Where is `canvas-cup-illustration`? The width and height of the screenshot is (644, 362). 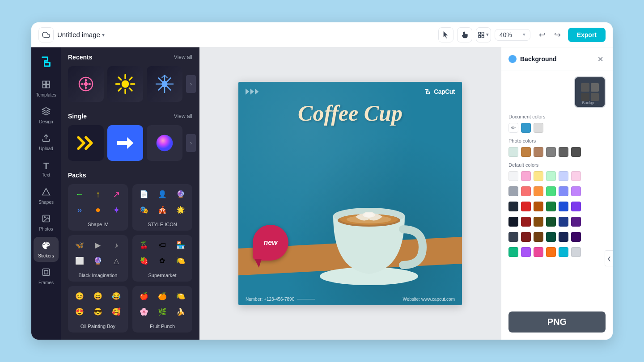 canvas-cup-illustration is located at coordinates (373, 234).